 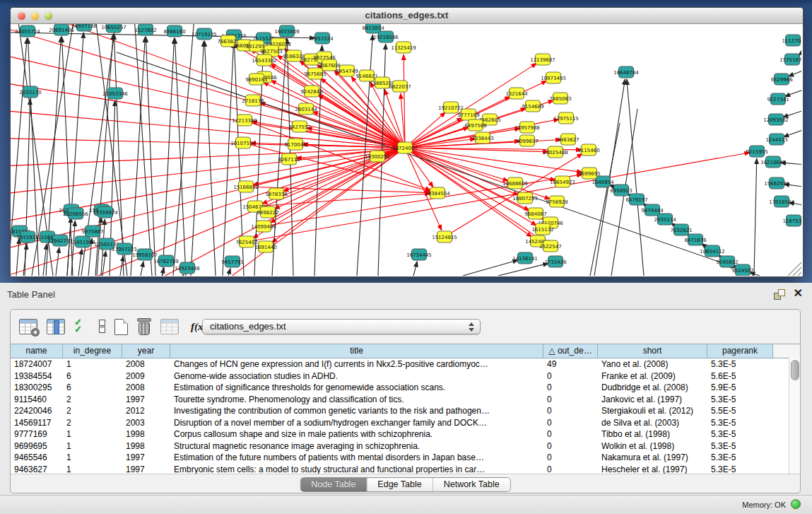 What do you see at coordinates (288, 159) in the screenshot?
I see `graph-node: 8267110` at bounding box center [288, 159].